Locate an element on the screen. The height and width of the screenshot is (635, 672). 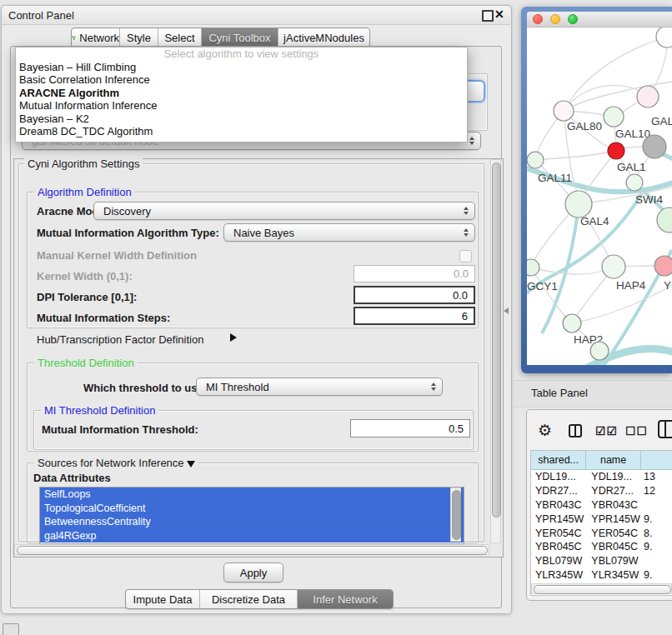
network-node-top-partial is located at coordinates (664, 38).